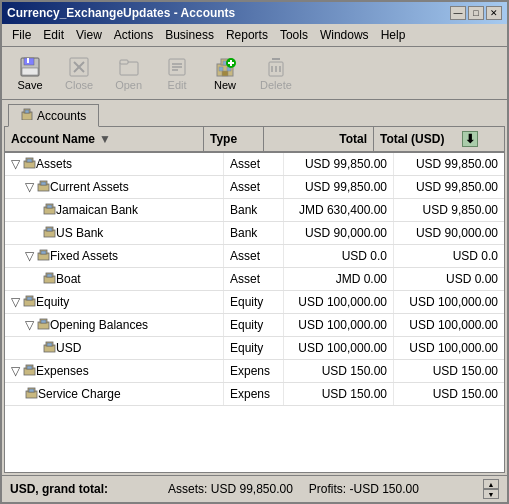 The image size is (509, 504). Describe the element at coordinates (254, 372) in the screenshot. I see `table-row: ▽ Expenses Expens USD 150.00 USD 150.00` at that location.